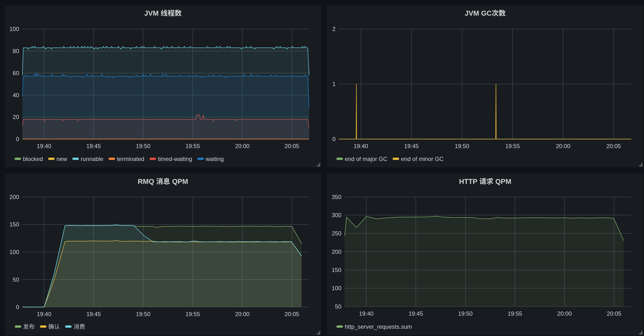 This screenshot has width=644, height=336. Describe the element at coordinates (16, 73) in the screenshot. I see `svg-text: 60` at that location.